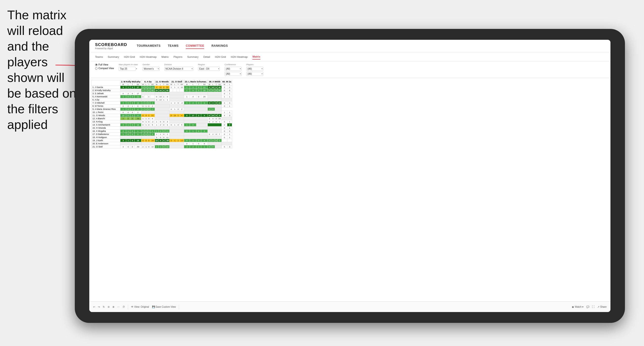  What do you see at coordinates (99, 57) in the screenshot?
I see `subnav-teams: Teams` at bounding box center [99, 57].